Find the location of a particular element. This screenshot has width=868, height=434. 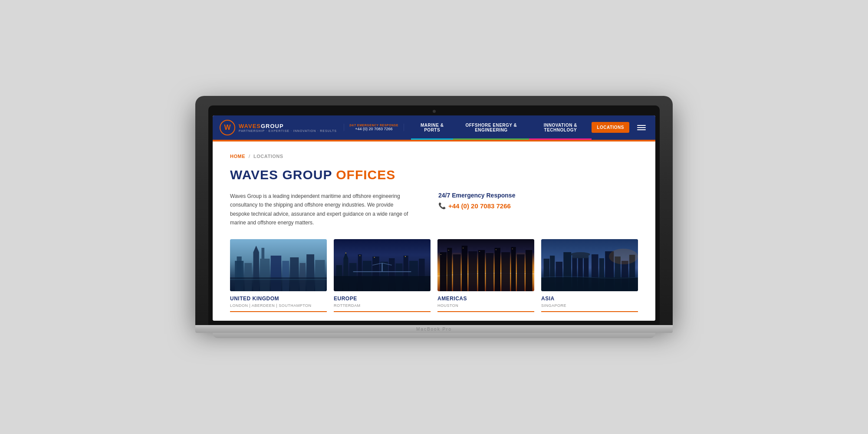

emergency-response-title: 24/7 Emergency Response is located at coordinates (486, 195).